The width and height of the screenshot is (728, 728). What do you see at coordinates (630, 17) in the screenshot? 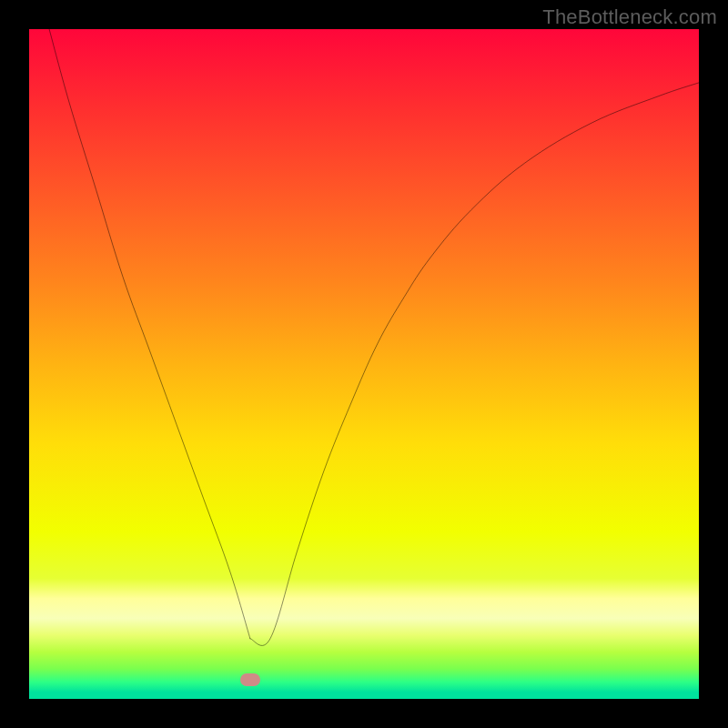
I see `watermark-label: TheBottleneck.com` at bounding box center [630, 17].